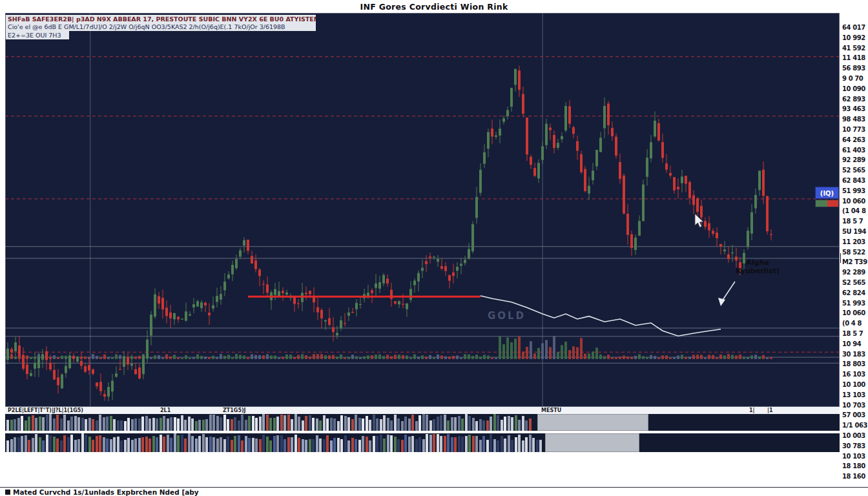 This screenshot has width=868, height=496. What do you see at coordinates (8, 492) in the screenshot?
I see `status-square-icon` at bounding box center [8, 492].